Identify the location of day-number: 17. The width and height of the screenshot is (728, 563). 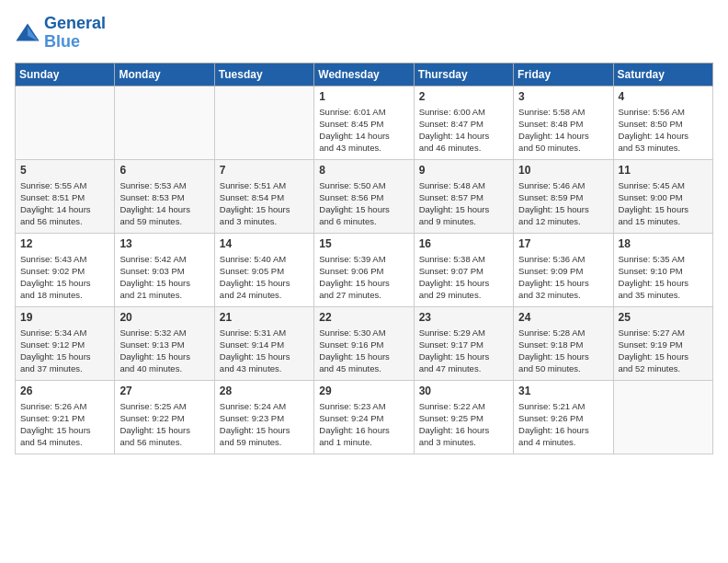
(563, 244).